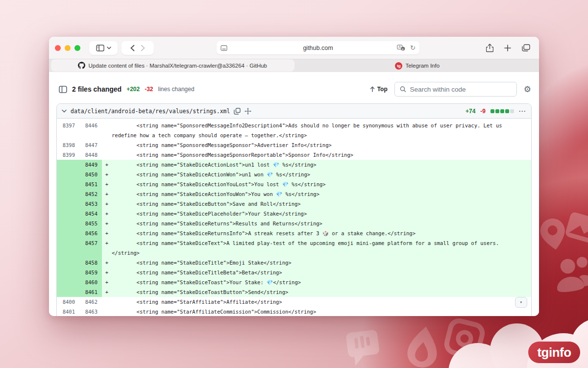 The height and width of the screenshot is (368, 588). What do you see at coordinates (470, 111) in the screenshot?
I see `file-additions: +74` at bounding box center [470, 111].